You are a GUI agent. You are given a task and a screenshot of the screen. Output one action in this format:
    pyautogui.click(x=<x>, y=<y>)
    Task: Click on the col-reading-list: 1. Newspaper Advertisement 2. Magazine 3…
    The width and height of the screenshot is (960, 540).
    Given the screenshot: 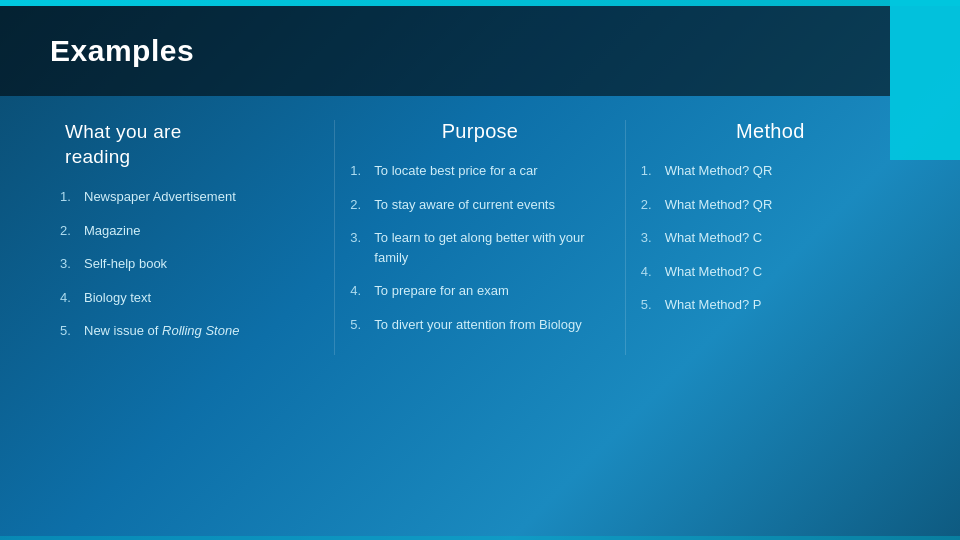 What is the action you would take?
    pyautogui.click(x=190, y=264)
    